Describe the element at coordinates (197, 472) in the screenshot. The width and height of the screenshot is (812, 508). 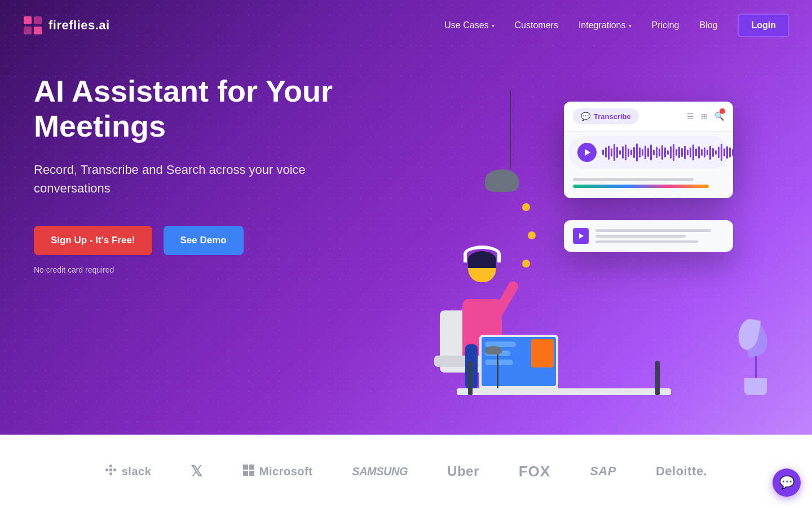
I see `twitter-icon: 𝕏` at that location.